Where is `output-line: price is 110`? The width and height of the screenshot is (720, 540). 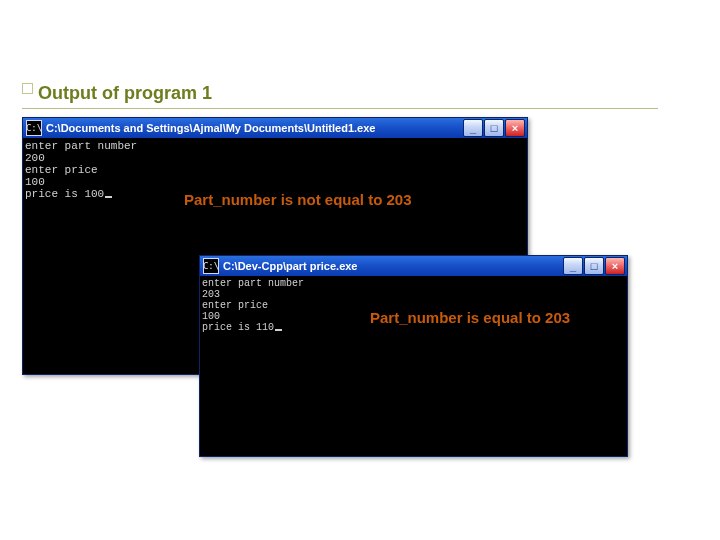 output-line: price is 110 is located at coordinates (238, 328).